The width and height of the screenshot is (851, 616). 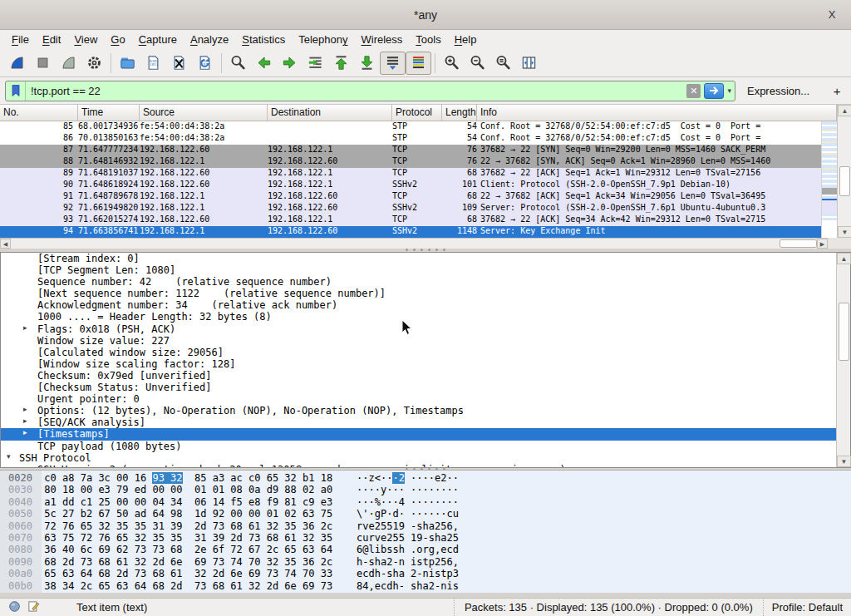 I want to click on packet-list-header: No.TimeSourceDestinationProtocolLengthIn…, so click(x=419, y=113).